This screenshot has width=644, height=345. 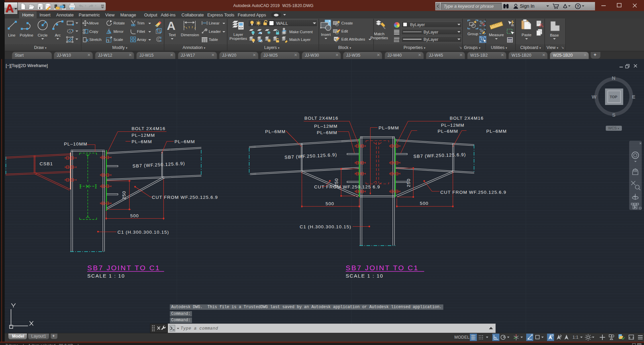 I want to click on svg-text: TOP, so click(x=613, y=97).